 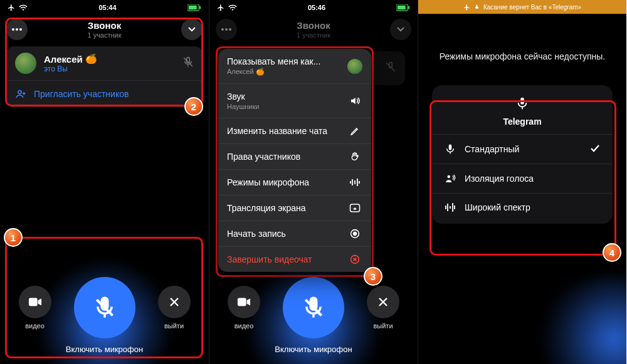 What do you see at coordinates (499, 179) in the screenshot?
I see `mode-label: Изоляция голоса` at bounding box center [499, 179].